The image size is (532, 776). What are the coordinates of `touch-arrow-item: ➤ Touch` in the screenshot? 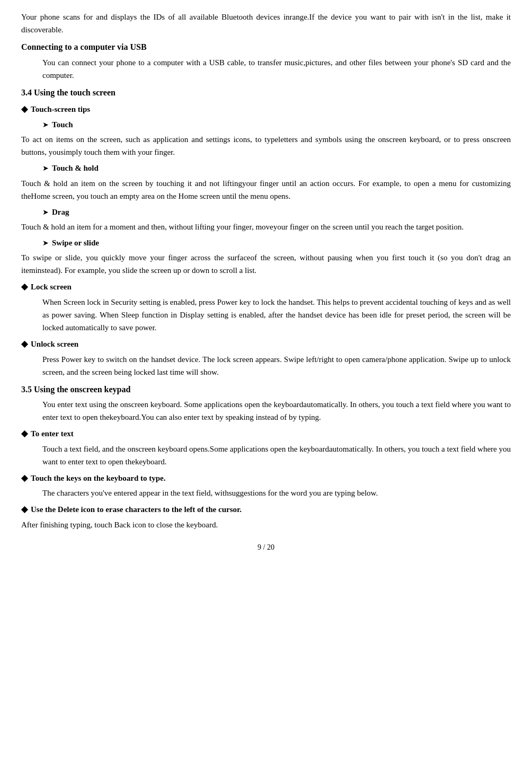 It's located at (277, 125).